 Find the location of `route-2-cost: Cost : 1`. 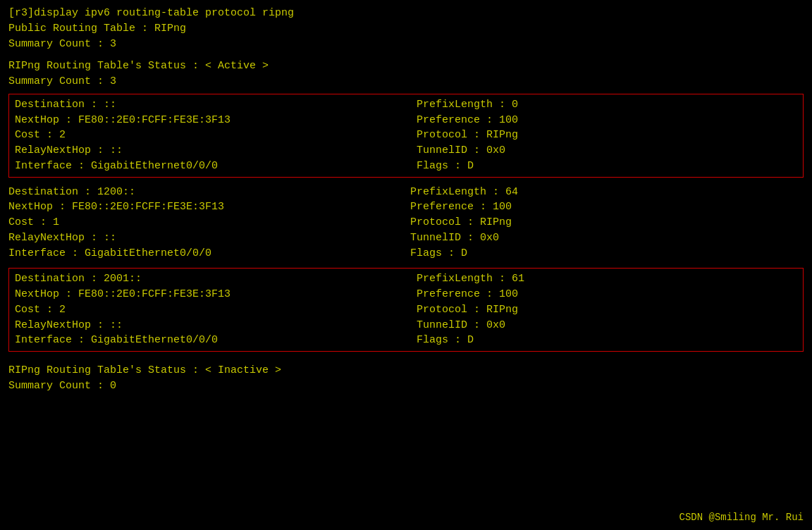

route-2-cost: Cost : 1 is located at coordinates (209, 223).